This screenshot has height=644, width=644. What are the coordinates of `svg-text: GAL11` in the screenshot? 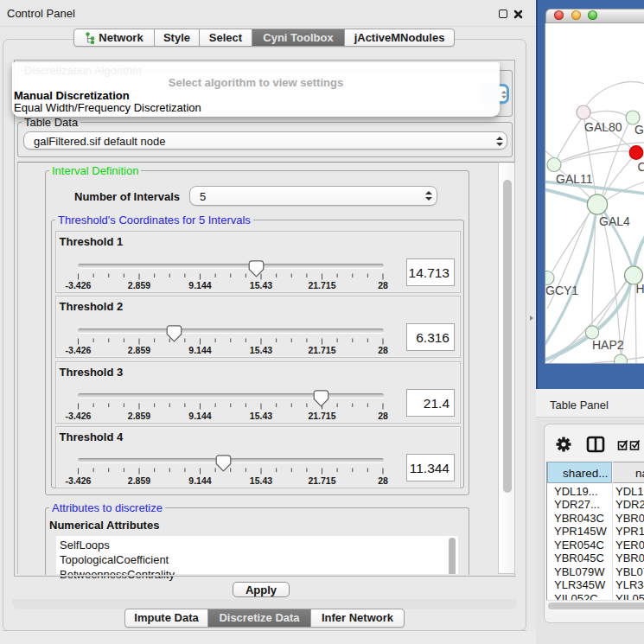 It's located at (574, 179).